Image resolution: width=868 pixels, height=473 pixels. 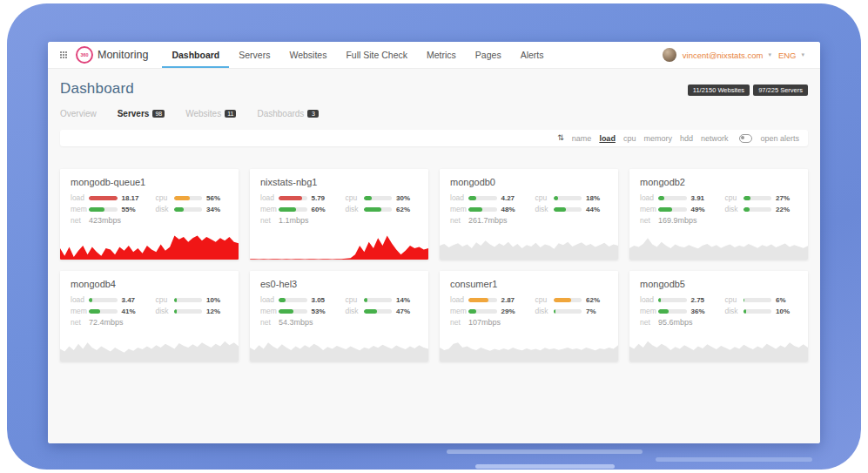 I want to click on server-card-mongodb2: mongodb2 load 3.91 mem 49% net 169.9mbps, so click(x=719, y=214).